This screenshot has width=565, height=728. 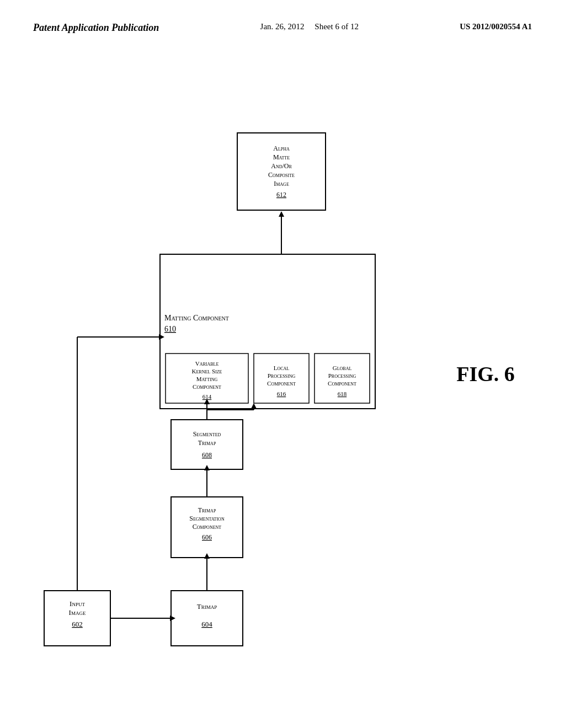 What do you see at coordinates (196, 318) in the screenshot?
I see `svg-text: Matting Component` at bounding box center [196, 318].